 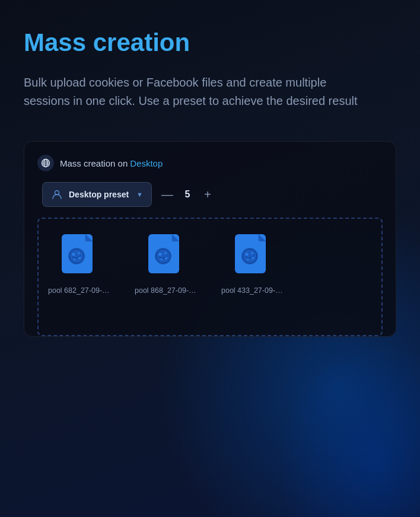 I want to click on list-item: pool 433_27-09-202..., so click(x=254, y=264).